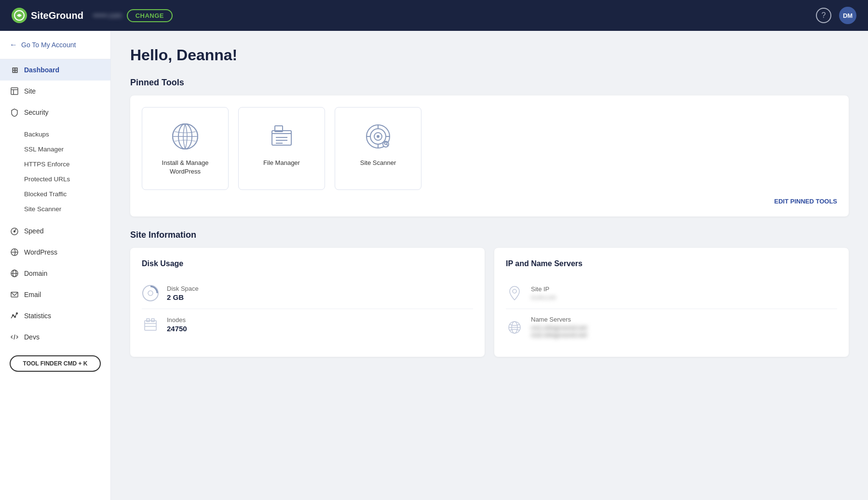 The width and height of the screenshot is (868, 500). What do you see at coordinates (55, 265) in the screenshot?
I see `sidebar: ← Go To My Account ⊞ Dashboard Site` at bounding box center [55, 265].